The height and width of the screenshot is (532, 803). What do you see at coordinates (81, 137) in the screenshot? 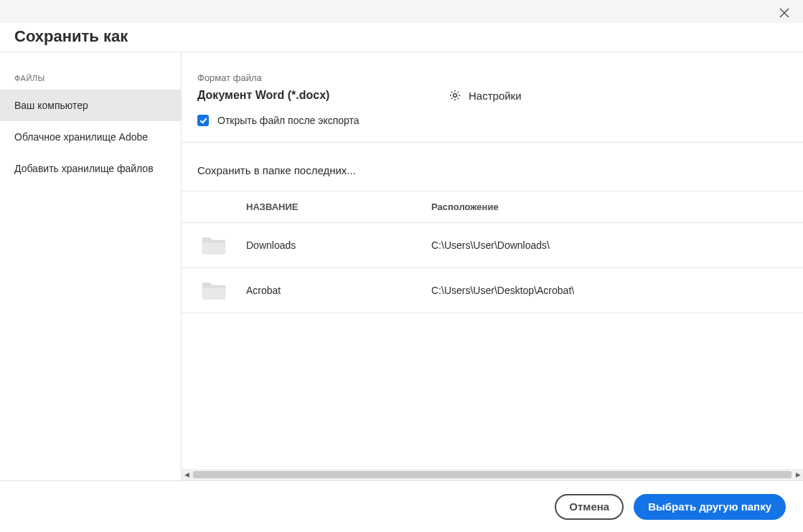
I see `sidebar-item-label: Облачное хранилище Adobe` at bounding box center [81, 137].